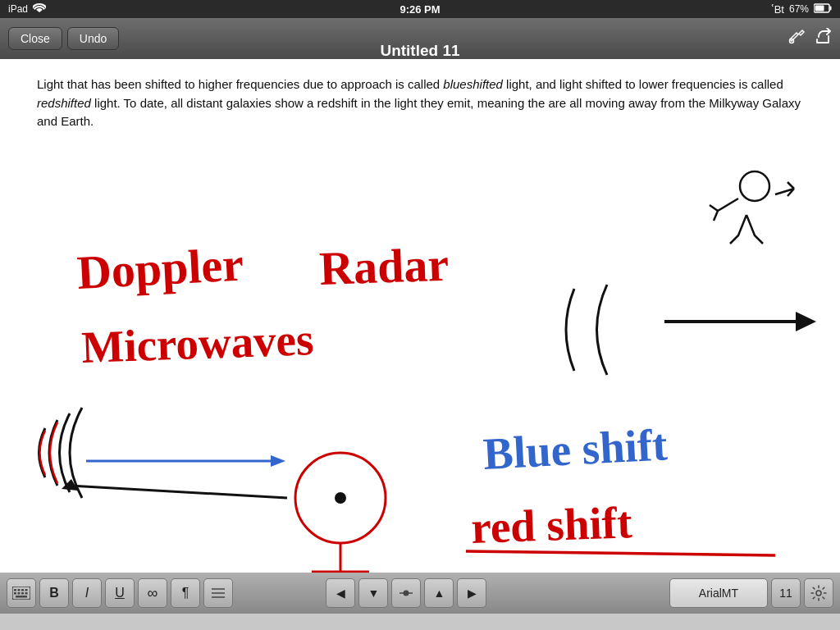 The height and width of the screenshot is (630, 840). I want to click on page-number: 11, so click(786, 593).